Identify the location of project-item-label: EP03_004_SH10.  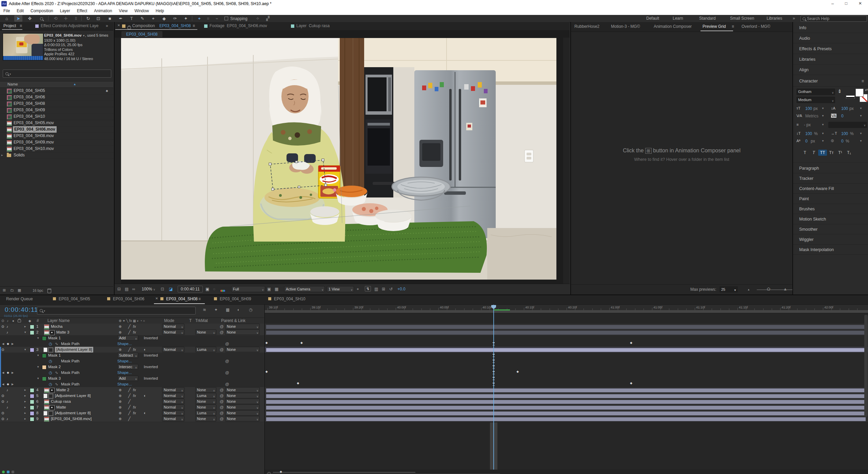
(29, 117).